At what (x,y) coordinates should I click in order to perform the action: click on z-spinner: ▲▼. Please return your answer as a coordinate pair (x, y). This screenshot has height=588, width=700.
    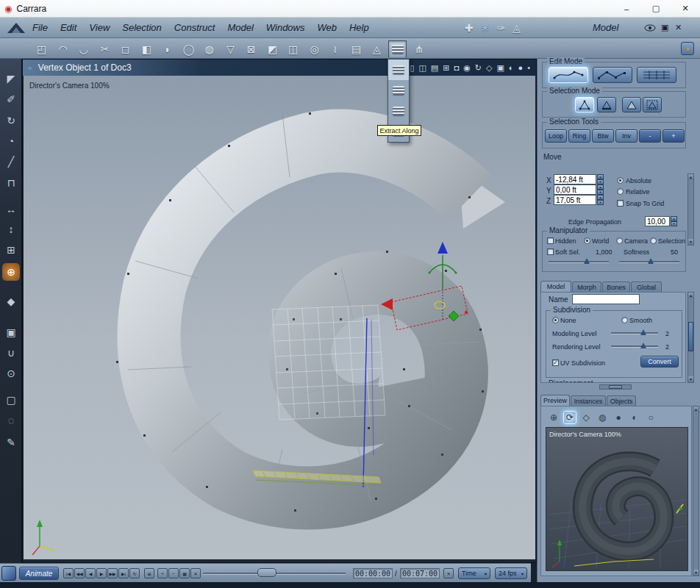
    Looking at the image, I should click on (600, 200).